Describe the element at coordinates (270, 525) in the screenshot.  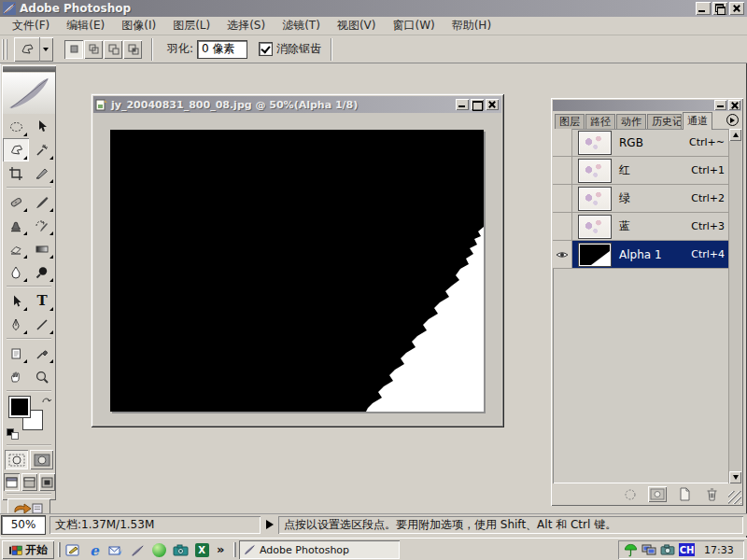
I see `status-menu-arrow-icon` at that location.